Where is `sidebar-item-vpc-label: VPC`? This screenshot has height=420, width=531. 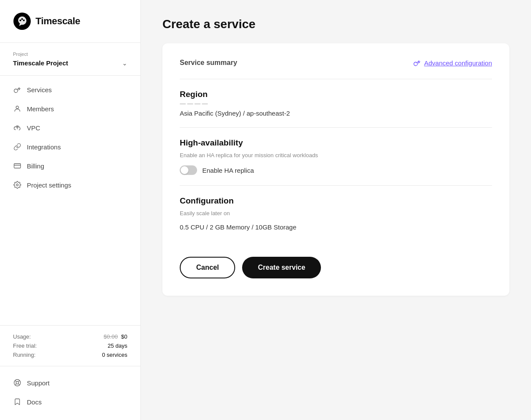
sidebar-item-vpc-label: VPC is located at coordinates (34, 128).